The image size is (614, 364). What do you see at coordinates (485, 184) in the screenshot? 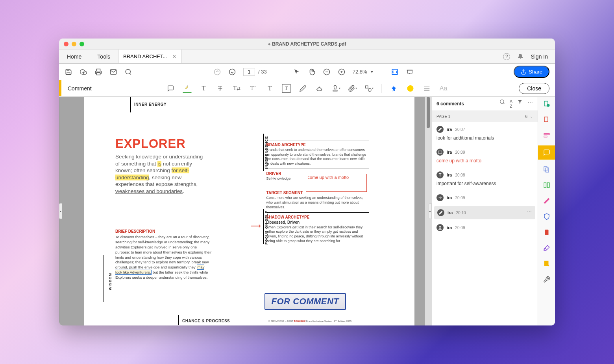
I see `comment-text: important for self-awareness` at bounding box center [485, 184].